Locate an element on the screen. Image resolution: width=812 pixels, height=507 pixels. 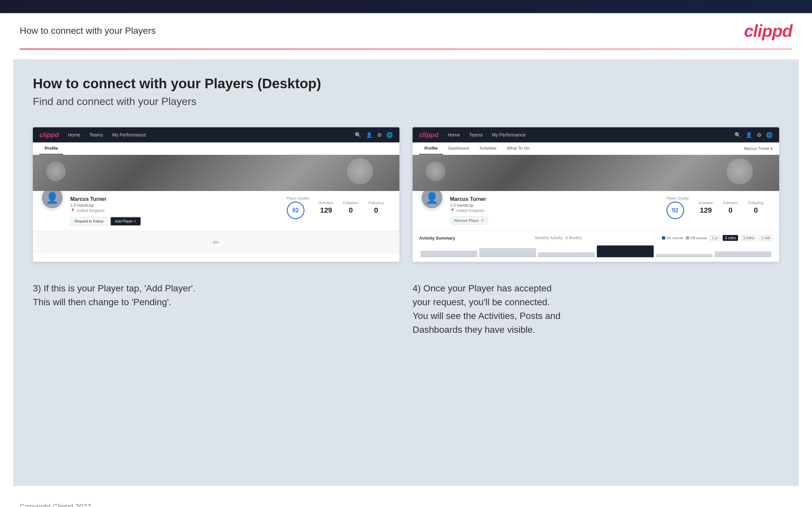
left-activities-label: Activities is located at coordinates (326, 203).